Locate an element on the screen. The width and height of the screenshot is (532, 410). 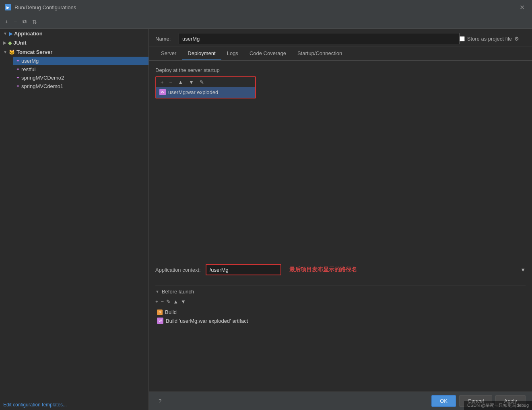
sidebar-item-restful: ✦ restful is located at coordinates (80, 69).